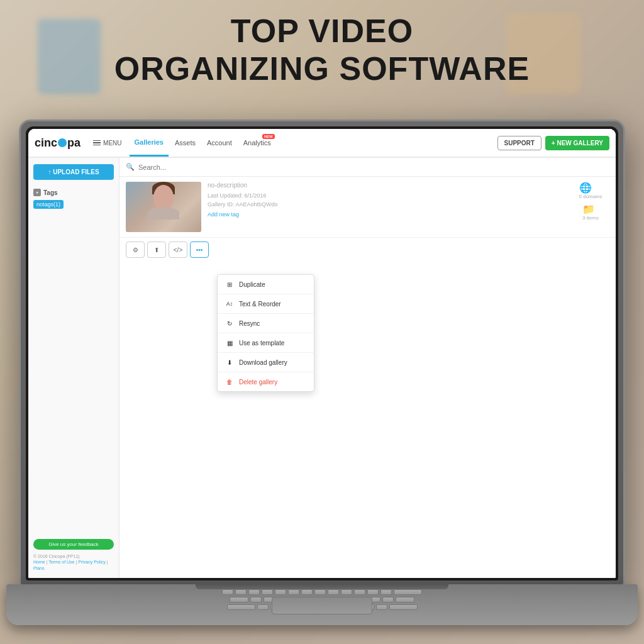  I want to click on nav-analytics: Analytics NEW, so click(257, 143).